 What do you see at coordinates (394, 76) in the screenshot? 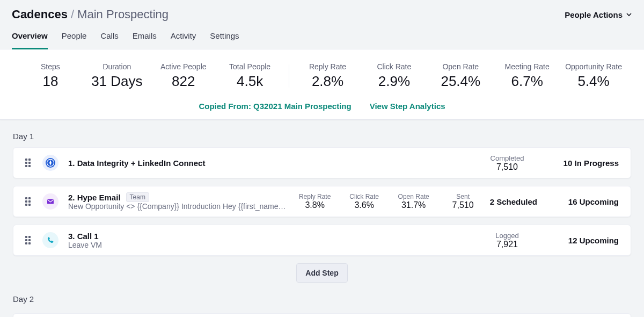
I see `stat-click-rate: Click Rate 2.9%` at bounding box center [394, 76].